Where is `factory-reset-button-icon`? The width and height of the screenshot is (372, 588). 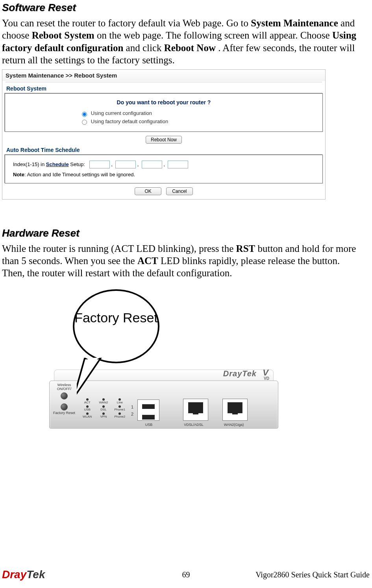
factory-reset-button-icon is located at coordinates (64, 407).